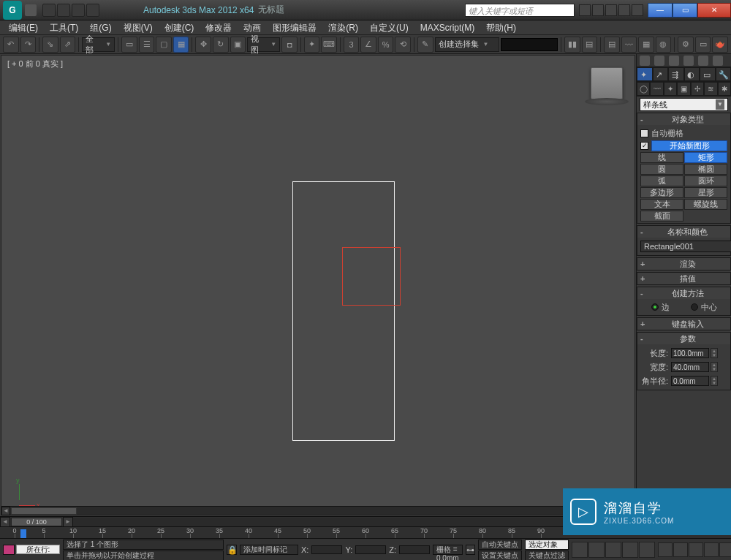 The height and width of the screenshot is (560, 731). I want to click on cp-script-icon, so click(718, 61).